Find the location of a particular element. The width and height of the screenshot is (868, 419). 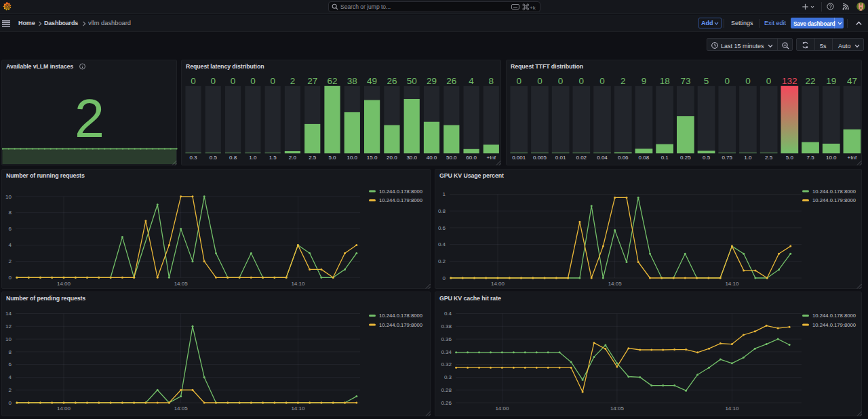

svg-text: 20.0 is located at coordinates (392, 157).